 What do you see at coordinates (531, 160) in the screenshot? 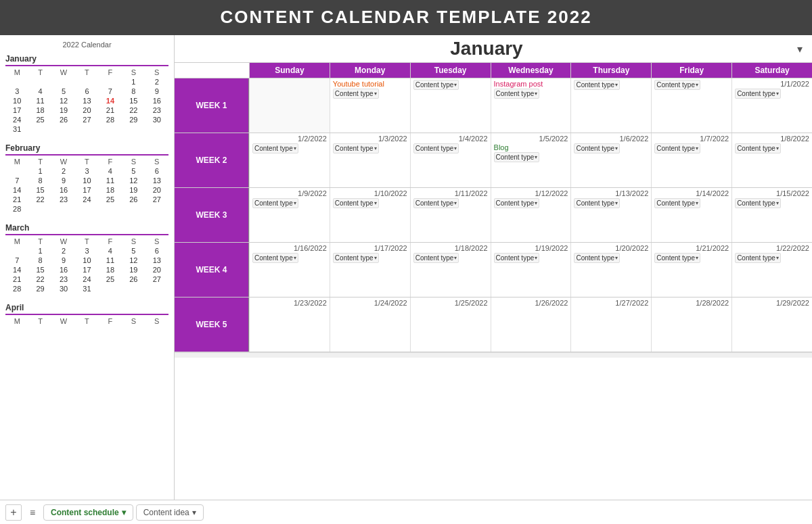
I see `day-cell-w2-d4: 1/5/2022BlogContent type▾` at bounding box center [531, 160].